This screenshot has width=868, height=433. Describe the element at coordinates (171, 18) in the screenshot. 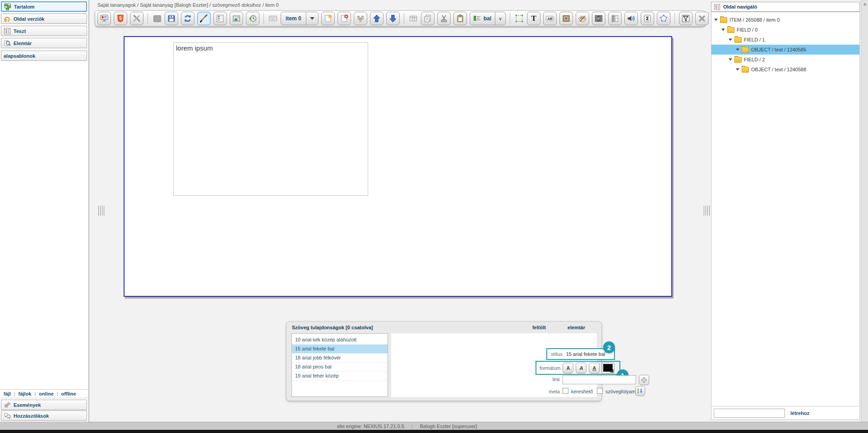

I see `save-button` at that location.